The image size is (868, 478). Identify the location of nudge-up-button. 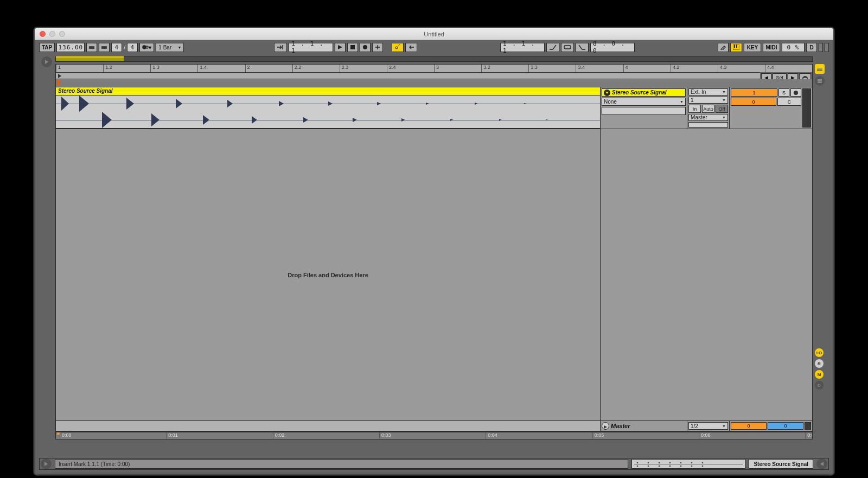
(104, 48).